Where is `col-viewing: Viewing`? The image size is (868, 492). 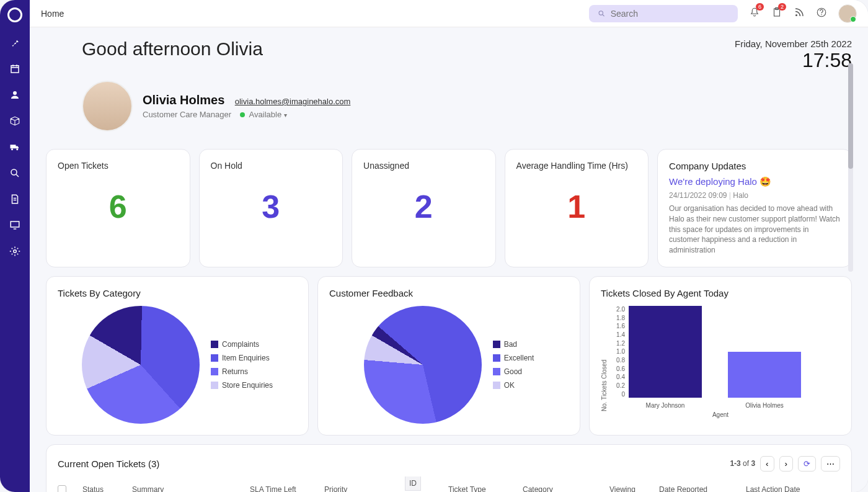 col-viewing: Viewing is located at coordinates (634, 489).